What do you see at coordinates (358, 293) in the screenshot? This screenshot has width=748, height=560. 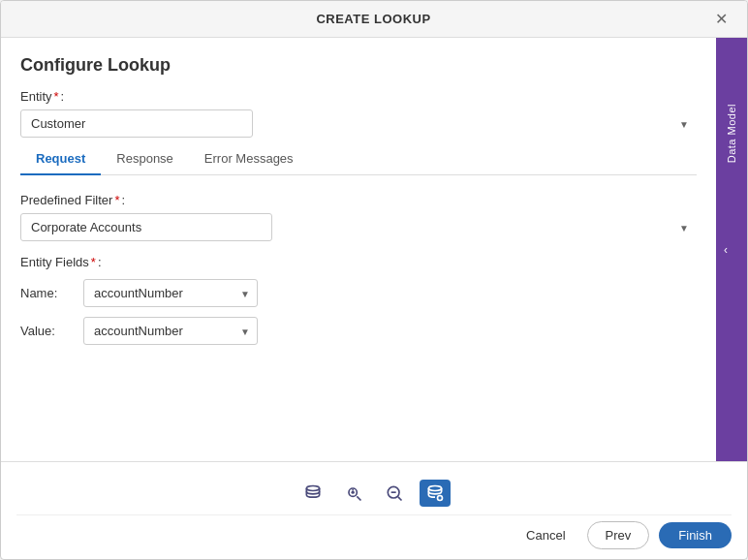 I see `name-field-row: Name: accountNumber accountName accountI…` at bounding box center [358, 293].